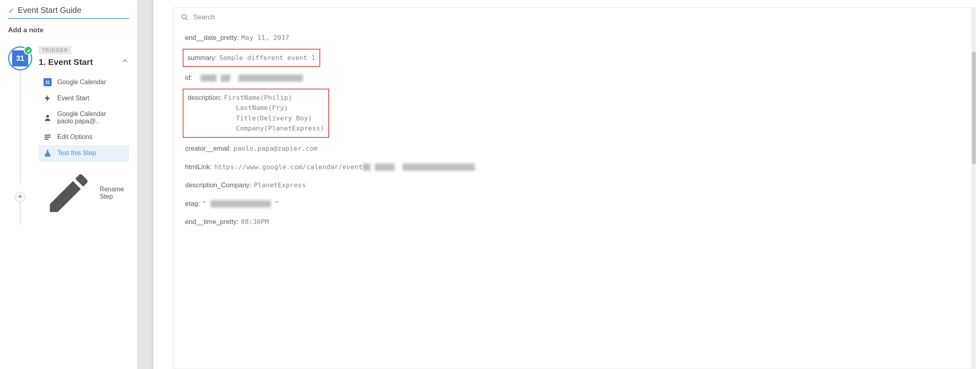 Image resolution: width=980 pixels, height=369 pixels. Describe the element at coordinates (48, 137) in the screenshot. I see `list-icon` at that location.